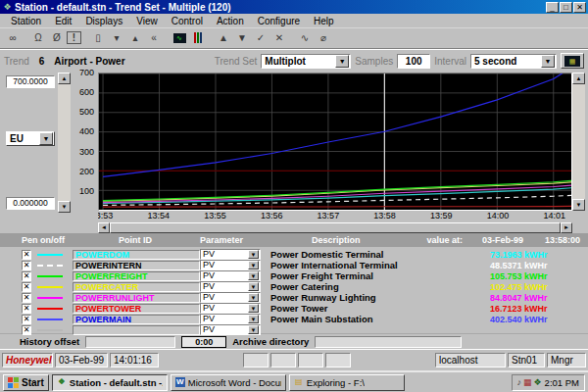 The image size is (588, 392). I want to click on scroll-left-icon: ◄, so click(104, 227).